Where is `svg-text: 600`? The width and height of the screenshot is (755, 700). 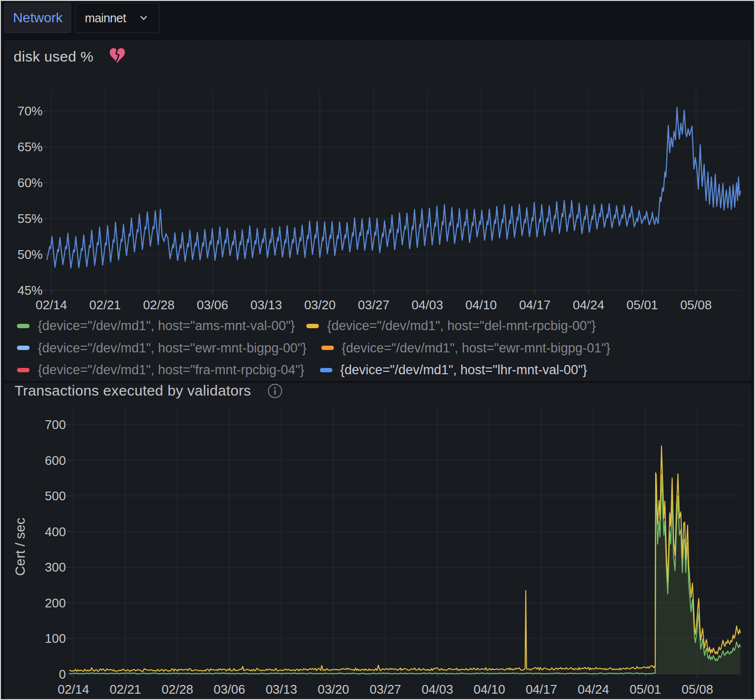
svg-text: 600 is located at coordinates (55, 461).